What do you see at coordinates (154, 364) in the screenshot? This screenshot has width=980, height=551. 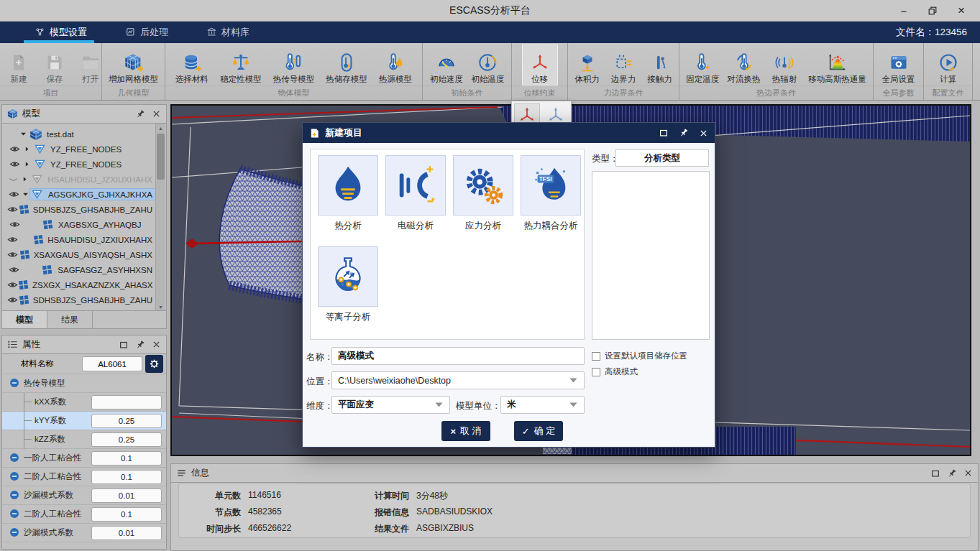 I see `material-settings-button` at bounding box center [154, 364].